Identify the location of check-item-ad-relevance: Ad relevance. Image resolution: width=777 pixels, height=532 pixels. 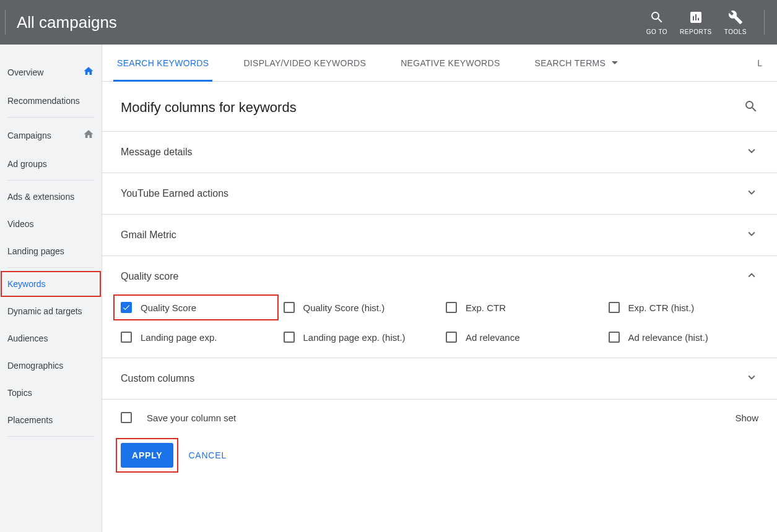
(521, 337).